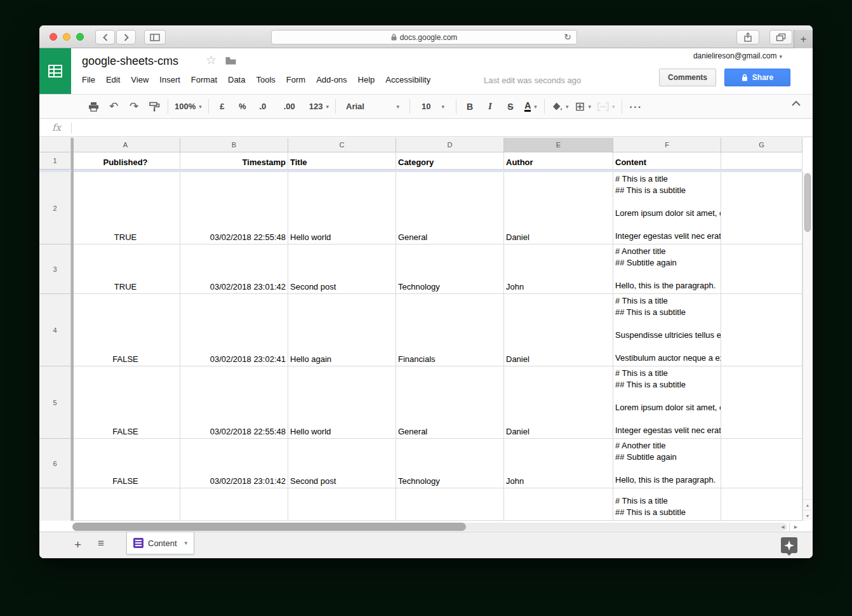 The height and width of the screenshot is (616, 852). Describe the element at coordinates (583, 107) in the screenshot. I see `borders-button: ⊞▾` at that location.